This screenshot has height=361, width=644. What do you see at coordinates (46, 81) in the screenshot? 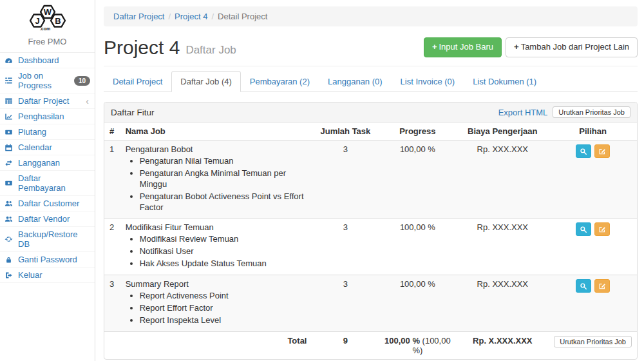
I see `sidebar-item-label: Job on Progress` at bounding box center [46, 81].